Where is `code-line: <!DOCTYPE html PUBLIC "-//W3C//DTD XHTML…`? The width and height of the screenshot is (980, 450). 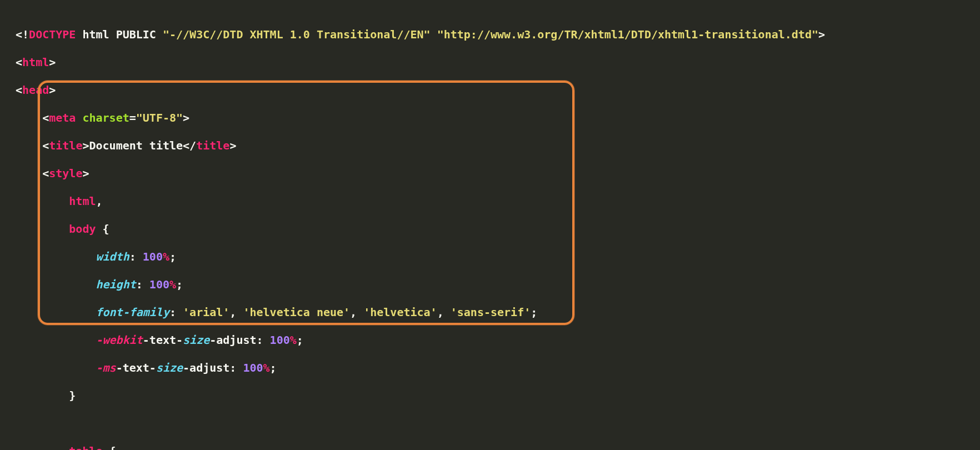
code-line: <!DOCTYPE html PUBLIC "-//W3C//DTD XHTML… is located at coordinates (490, 34).